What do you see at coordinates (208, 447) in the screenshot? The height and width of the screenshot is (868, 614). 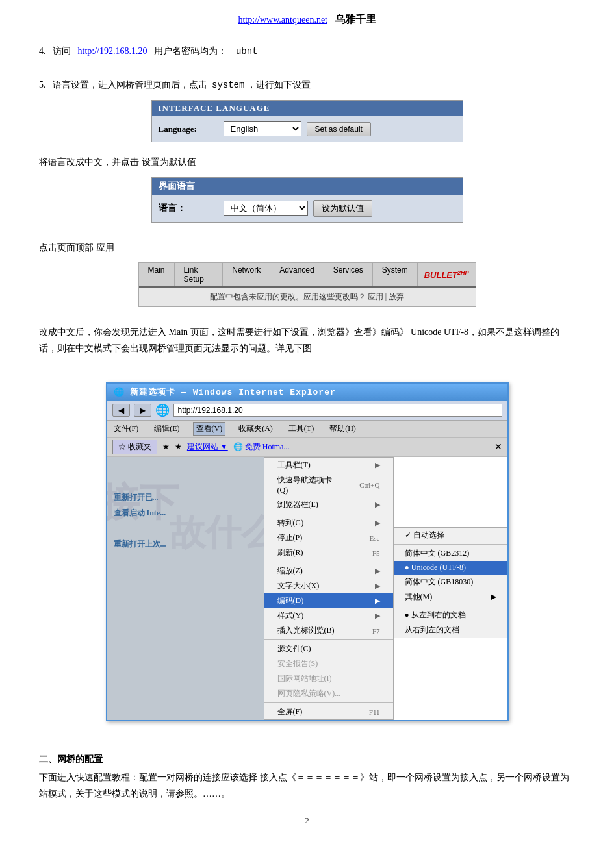 I see `suggest-link: 建议网站 ▼` at bounding box center [208, 447].